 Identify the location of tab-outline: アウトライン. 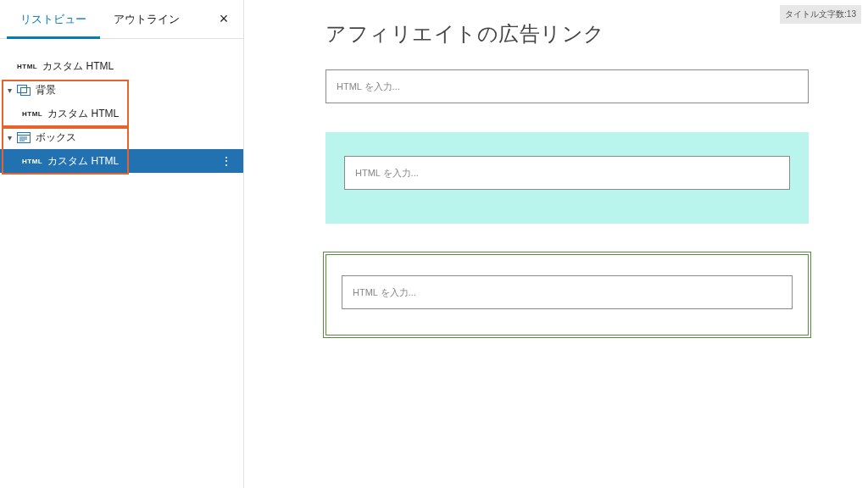
(147, 19).